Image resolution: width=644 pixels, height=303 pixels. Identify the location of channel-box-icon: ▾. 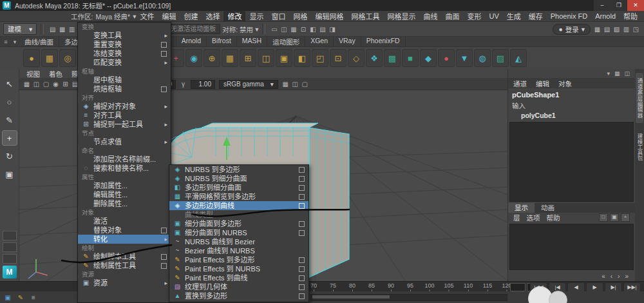
(608, 73).